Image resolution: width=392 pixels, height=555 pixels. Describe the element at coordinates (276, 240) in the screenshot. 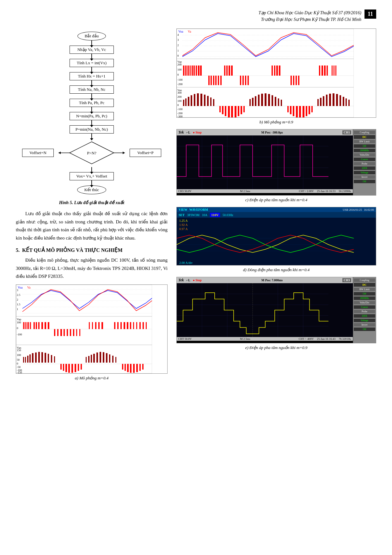

I see `figure-d: VIEW WAVEFORM USB 2016/01/25 16:02:00 SE…` at that location.